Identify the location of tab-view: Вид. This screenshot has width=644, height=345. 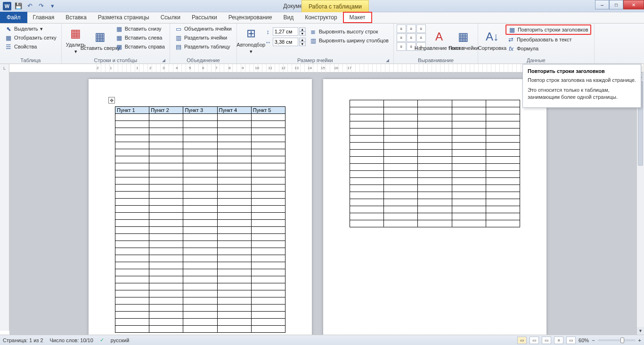
(288, 17).